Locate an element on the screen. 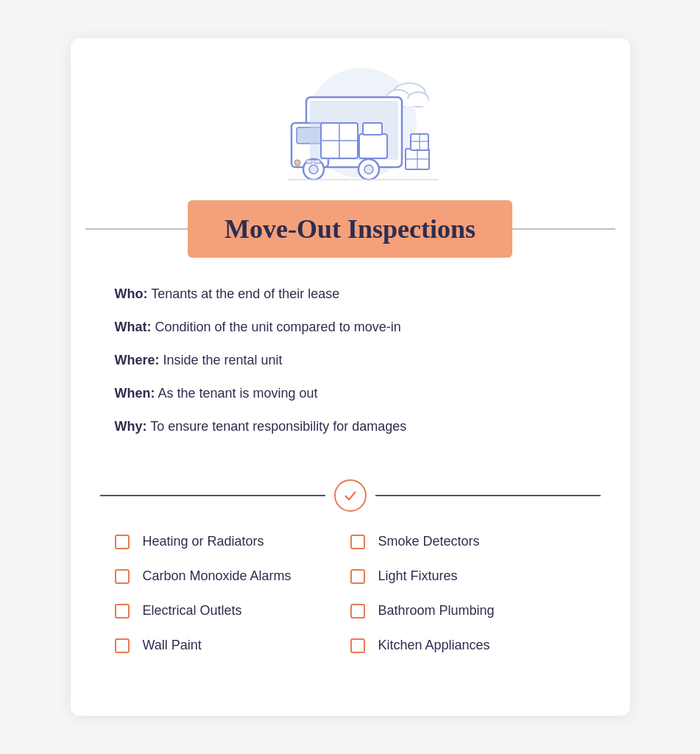  checklist-left-item-0: Heating or Radiators is located at coordinates (233, 542).